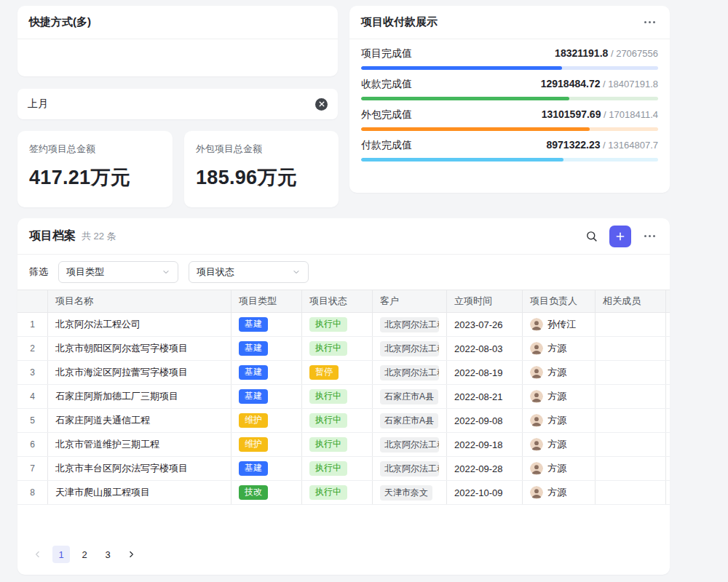 Image resolution: width=728 pixels, height=582 pixels. What do you see at coordinates (620, 236) in the screenshot?
I see `add-record-button` at bounding box center [620, 236].